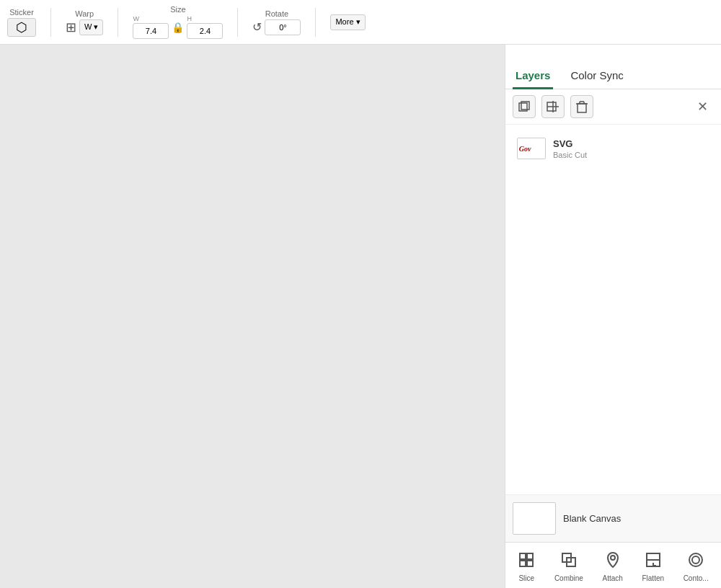 The height and width of the screenshot is (588, 721). I want to click on add-icon, so click(553, 107).